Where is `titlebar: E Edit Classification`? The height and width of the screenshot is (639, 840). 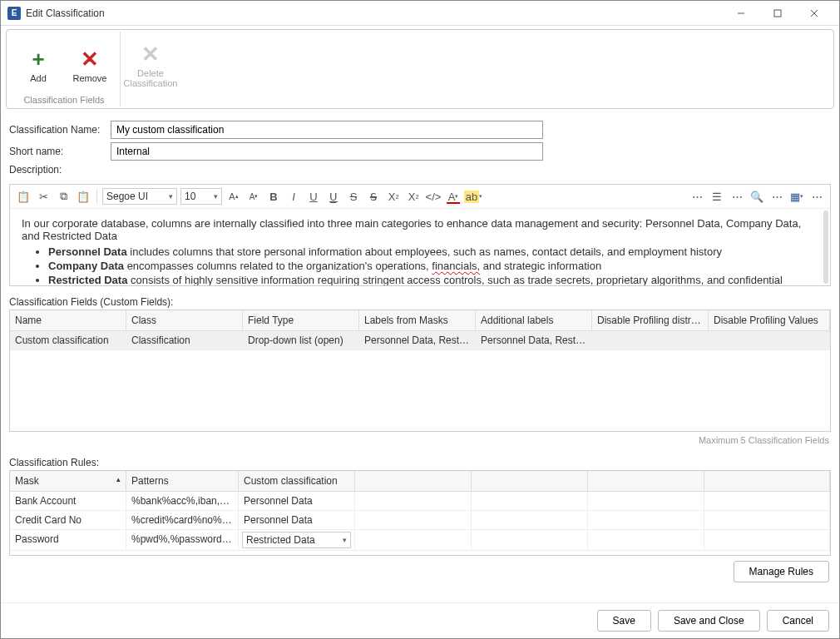
titlebar: E Edit Classification is located at coordinates (420, 13).